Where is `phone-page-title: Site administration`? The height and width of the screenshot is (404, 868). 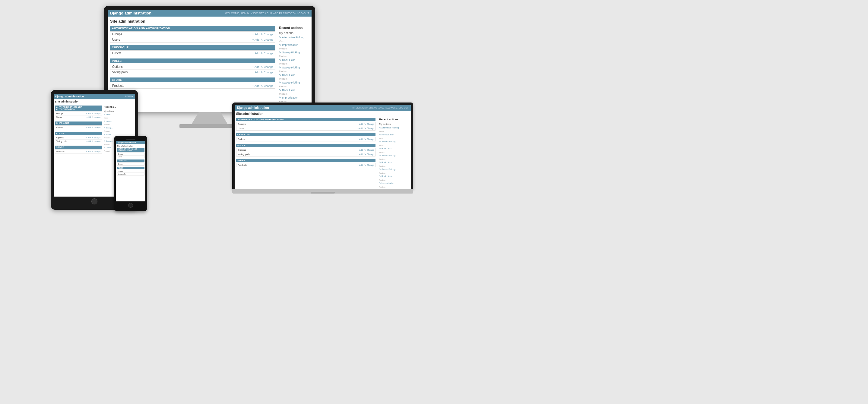 phone-page-title: Site administration is located at coordinates (131, 146).